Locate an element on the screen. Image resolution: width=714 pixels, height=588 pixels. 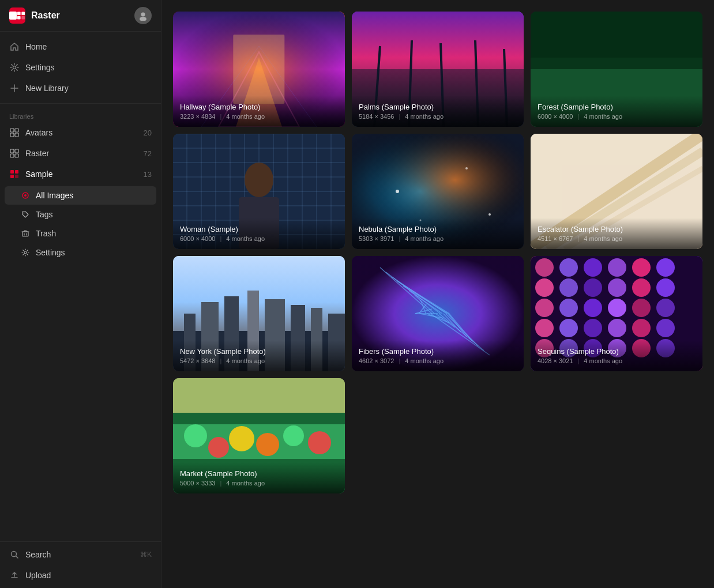
grid-red-icon is located at coordinates (14, 174).